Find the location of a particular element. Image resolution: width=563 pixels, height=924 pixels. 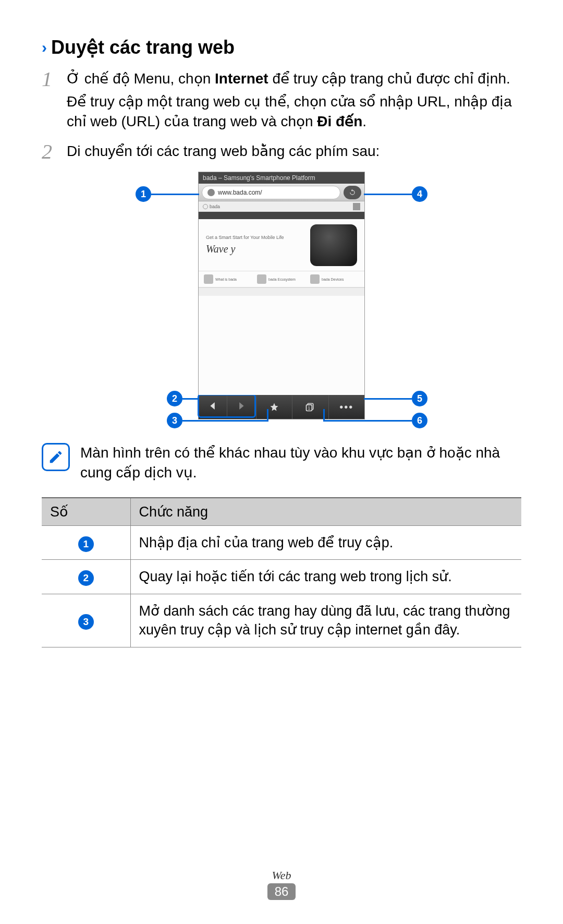

reload-icon is located at coordinates (352, 193).